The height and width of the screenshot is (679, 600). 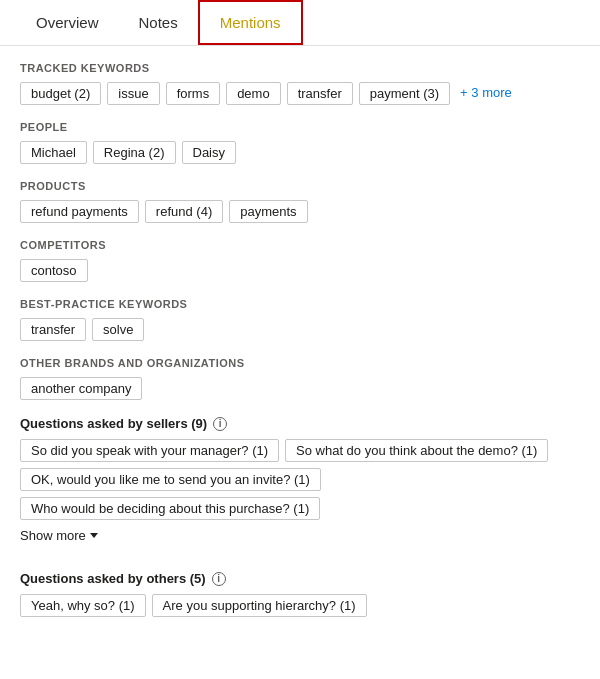 What do you see at coordinates (320, 94) in the screenshot?
I see `tag-transfer: transfer` at bounding box center [320, 94].